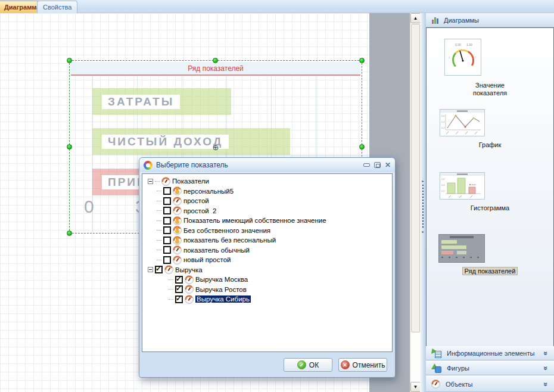 The height and width of the screenshot is (392, 554). What do you see at coordinates (378, 165) in the screenshot?
I see `maximize-icon` at bounding box center [378, 165].